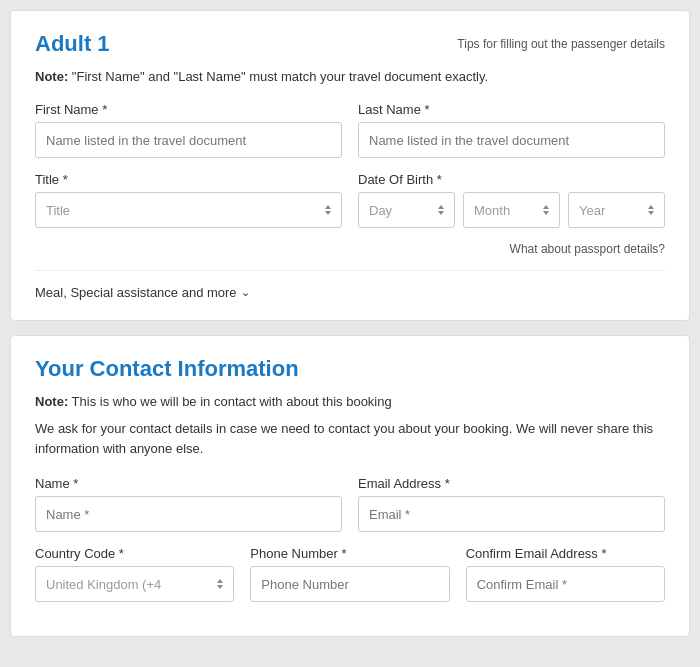  Describe the element at coordinates (246, 292) in the screenshot. I see `chevron-down-icon: ⌄` at that location.